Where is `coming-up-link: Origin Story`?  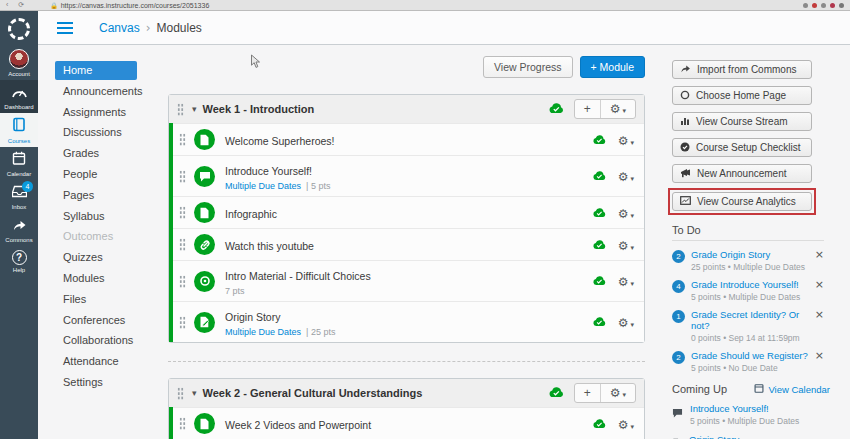
coming-up-link: Origin Story is located at coordinates (758, 436).